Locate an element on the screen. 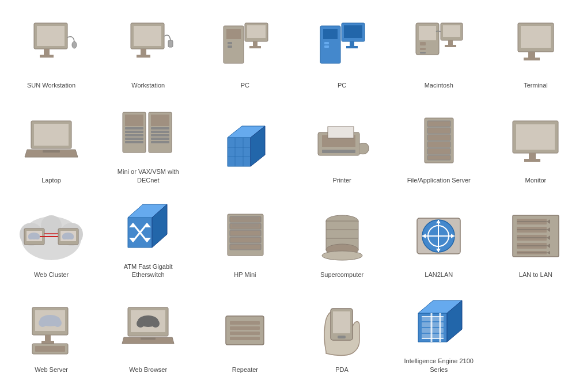  item-pda: PDA is located at coordinates (342, 332).